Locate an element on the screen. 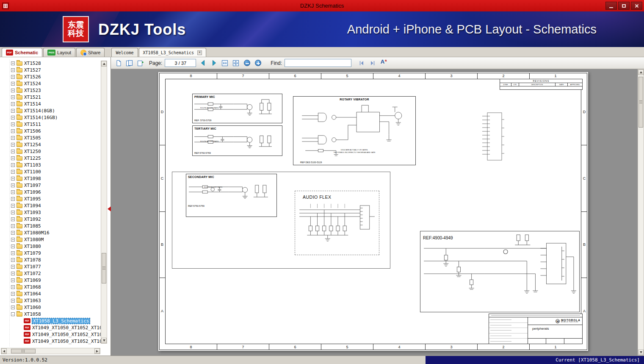 The image size is (644, 364). tree-folder: +XT1080M is located at coordinates (50, 239).